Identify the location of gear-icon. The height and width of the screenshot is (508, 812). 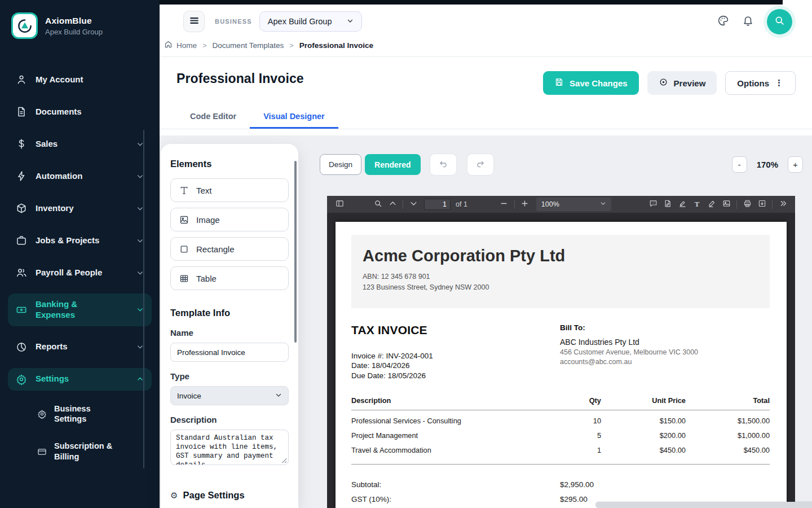
(21, 379).